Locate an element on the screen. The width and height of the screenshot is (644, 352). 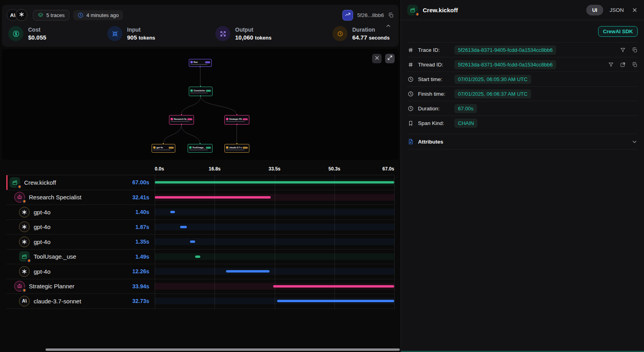
graph-node: claude-3.7-sonnet is located at coordinates (237, 148).